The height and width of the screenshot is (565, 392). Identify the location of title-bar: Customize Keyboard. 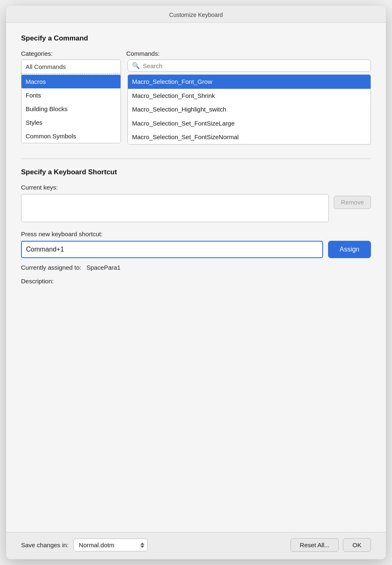
(196, 14).